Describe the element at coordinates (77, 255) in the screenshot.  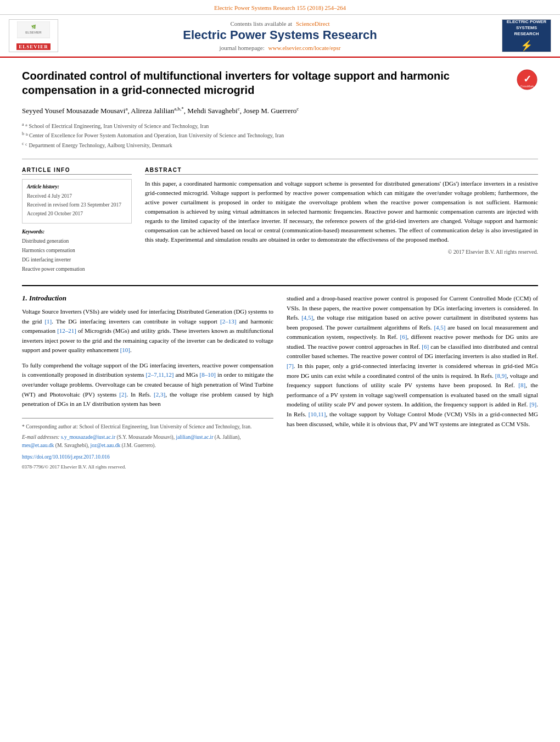
I see `keywords-list: Distributed generation Harmonics compens…` at that location.